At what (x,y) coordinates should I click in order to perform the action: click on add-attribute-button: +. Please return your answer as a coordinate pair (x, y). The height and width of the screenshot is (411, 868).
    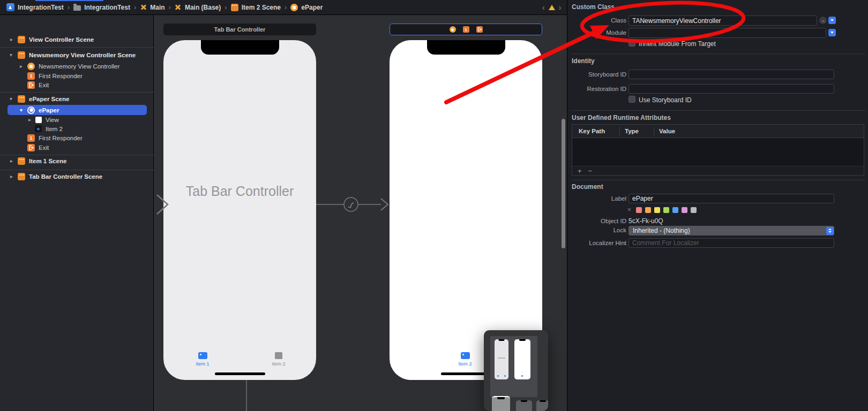
    Looking at the image, I should click on (580, 171).